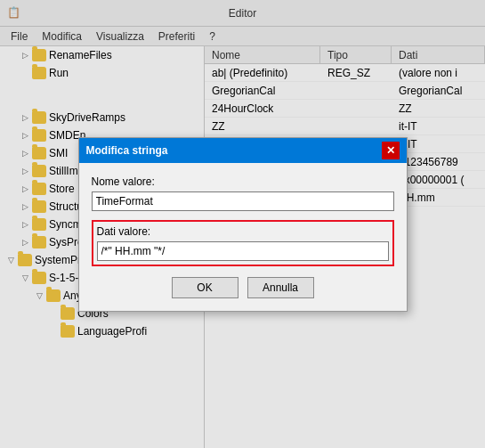  Describe the element at coordinates (127, 151) in the screenshot. I see `dialog-title-text: Modifica stringa` at that location.